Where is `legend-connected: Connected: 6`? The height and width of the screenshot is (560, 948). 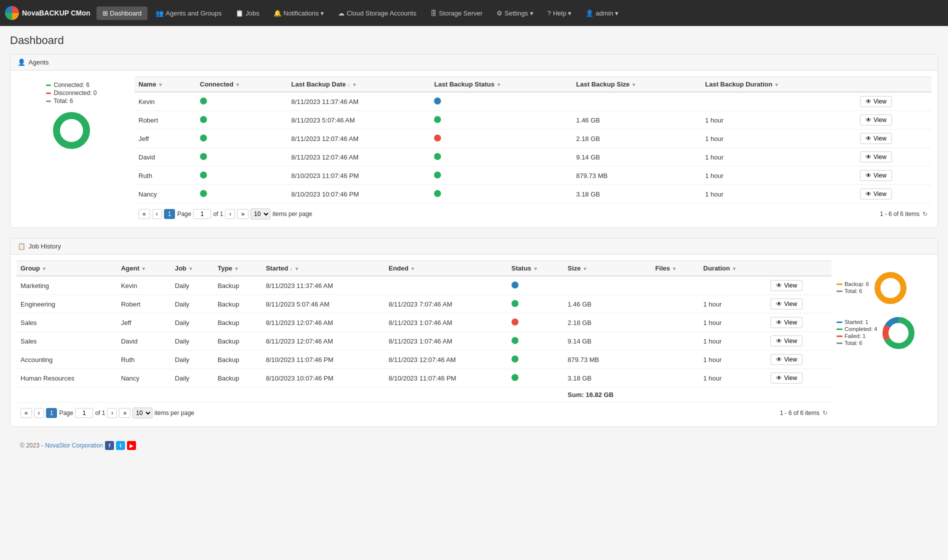
legend-connected: Connected: 6 is located at coordinates (71, 85).